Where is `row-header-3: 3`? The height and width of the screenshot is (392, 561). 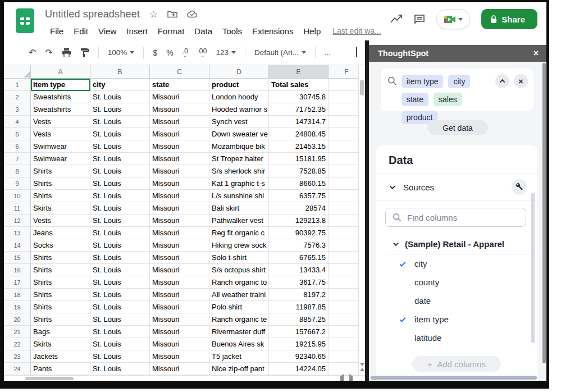 row-header-3: 3 is located at coordinates (17, 110).